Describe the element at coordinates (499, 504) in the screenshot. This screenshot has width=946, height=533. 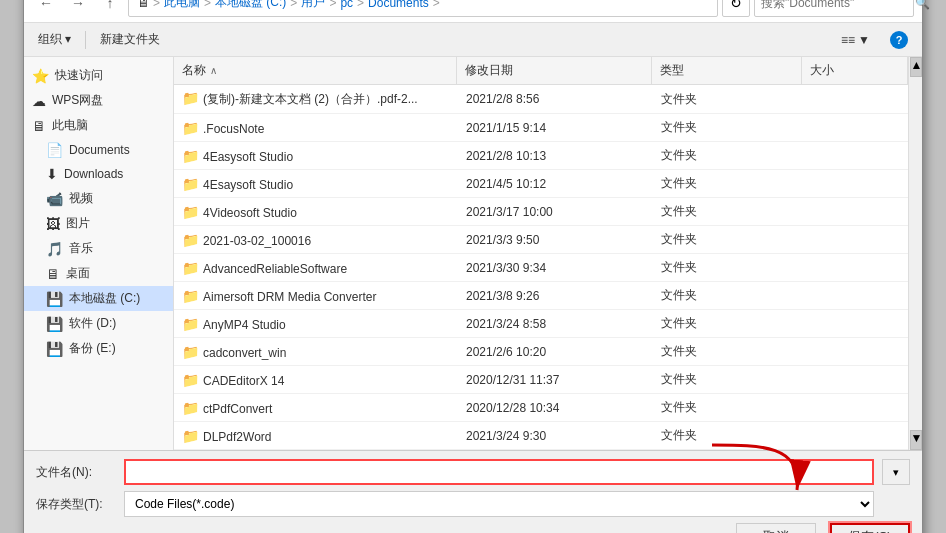
I see `filetype-select: Code Files(*.code)` at that location.